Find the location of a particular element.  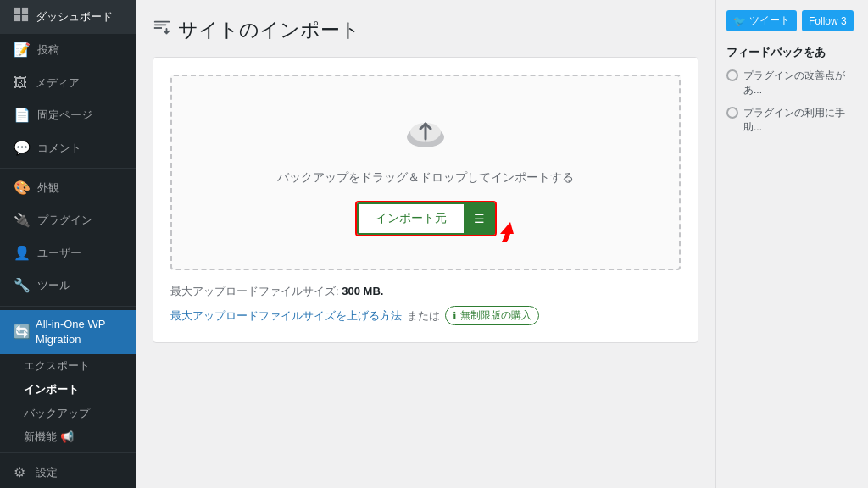

sidebar-item-label: プラグイン is located at coordinates (64, 220).